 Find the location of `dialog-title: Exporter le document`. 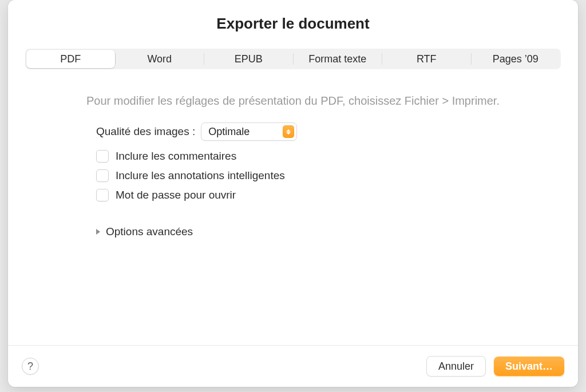

dialog-title: Exporter le document is located at coordinates (293, 24).